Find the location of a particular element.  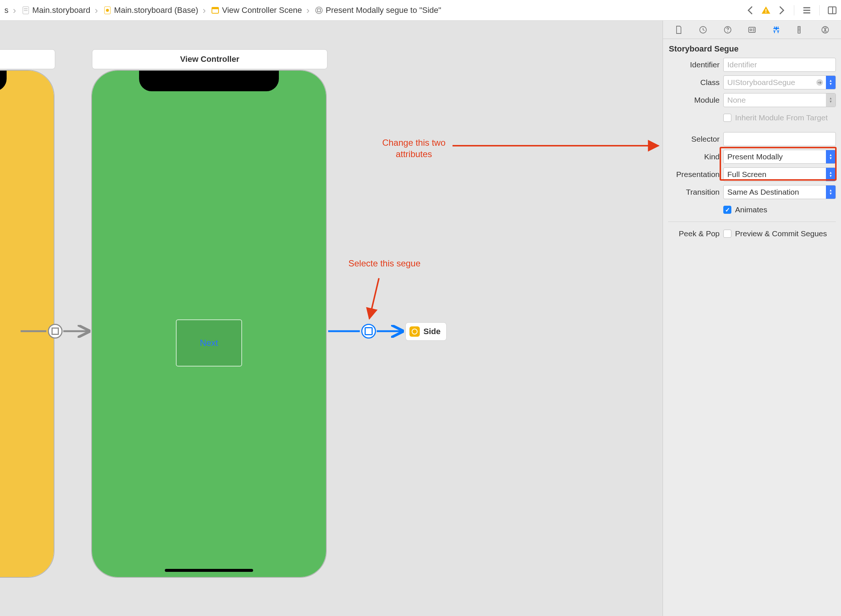

root-view is located at coordinates (27, 324).